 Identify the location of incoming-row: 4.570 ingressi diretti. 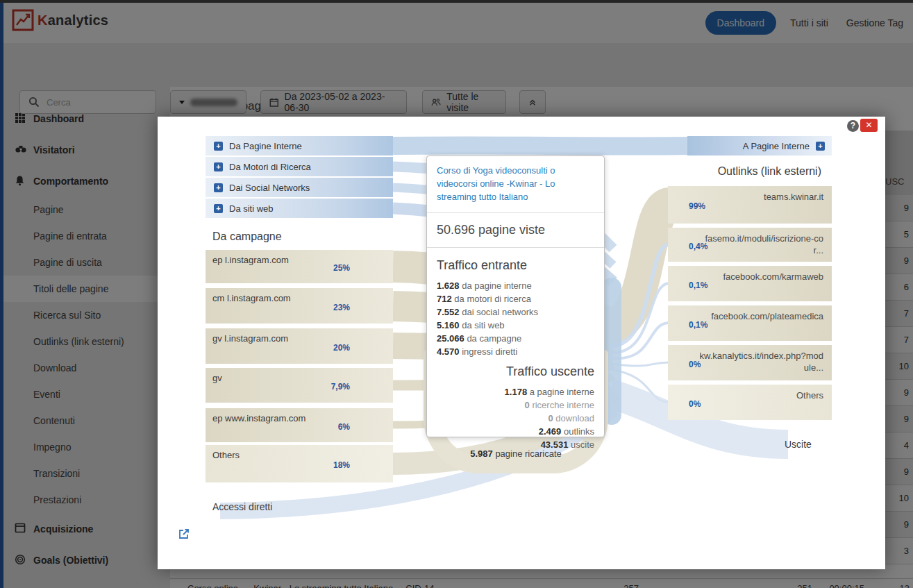
(515, 351).